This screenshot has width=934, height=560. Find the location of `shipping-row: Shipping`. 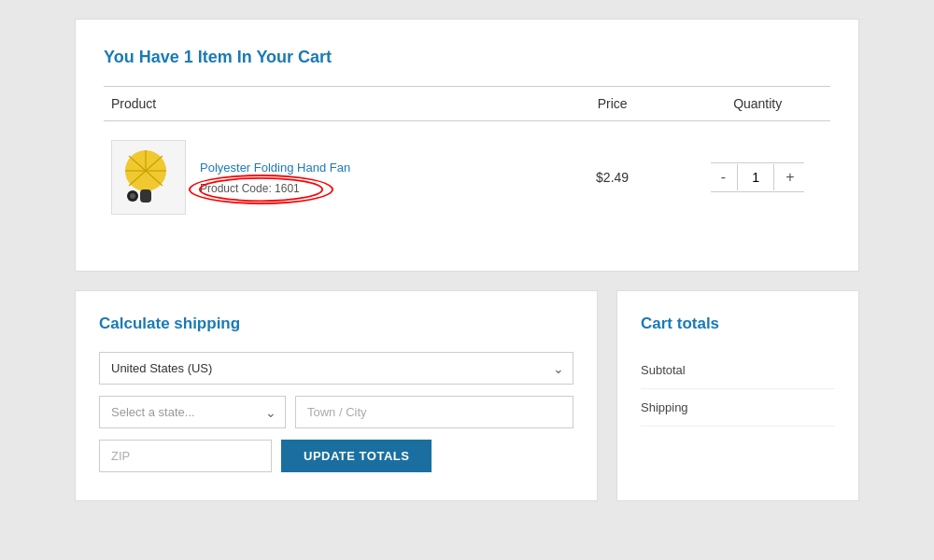

shipping-row: Shipping is located at coordinates (738, 408).